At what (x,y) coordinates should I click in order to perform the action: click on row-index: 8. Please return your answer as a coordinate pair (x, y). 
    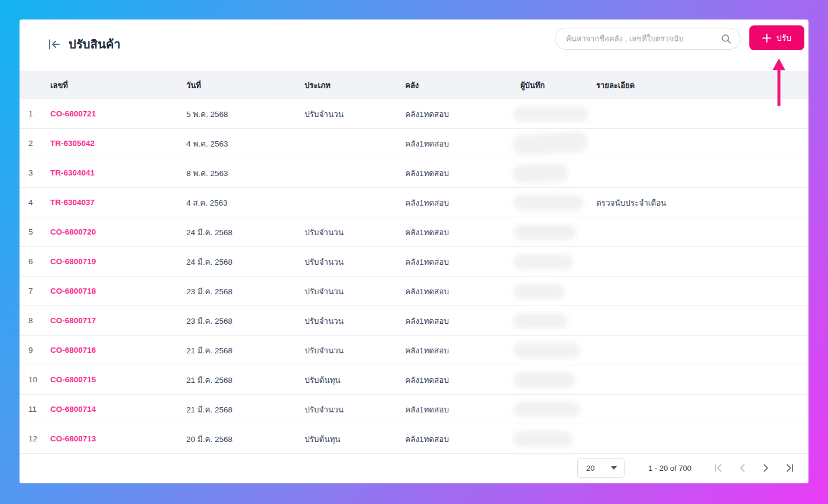
    Looking at the image, I should click on (39, 320).